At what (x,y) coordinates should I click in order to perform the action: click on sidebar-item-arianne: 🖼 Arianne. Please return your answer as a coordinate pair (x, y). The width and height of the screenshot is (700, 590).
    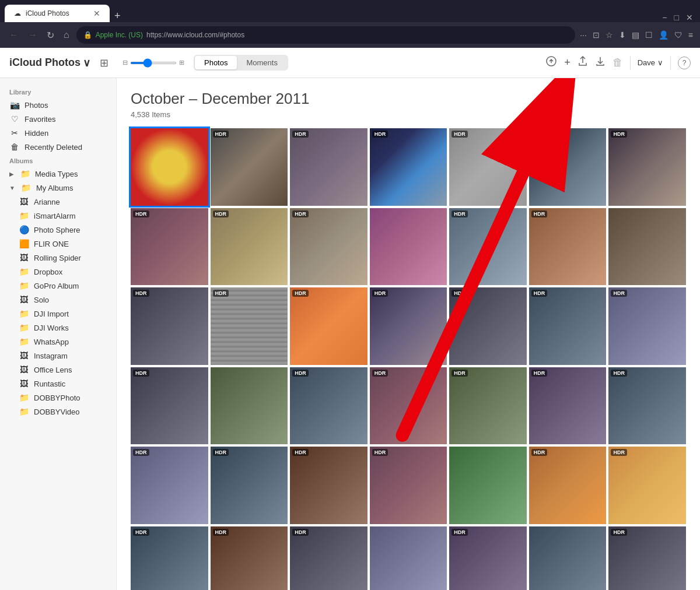
    Looking at the image, I should click on (58, 202).